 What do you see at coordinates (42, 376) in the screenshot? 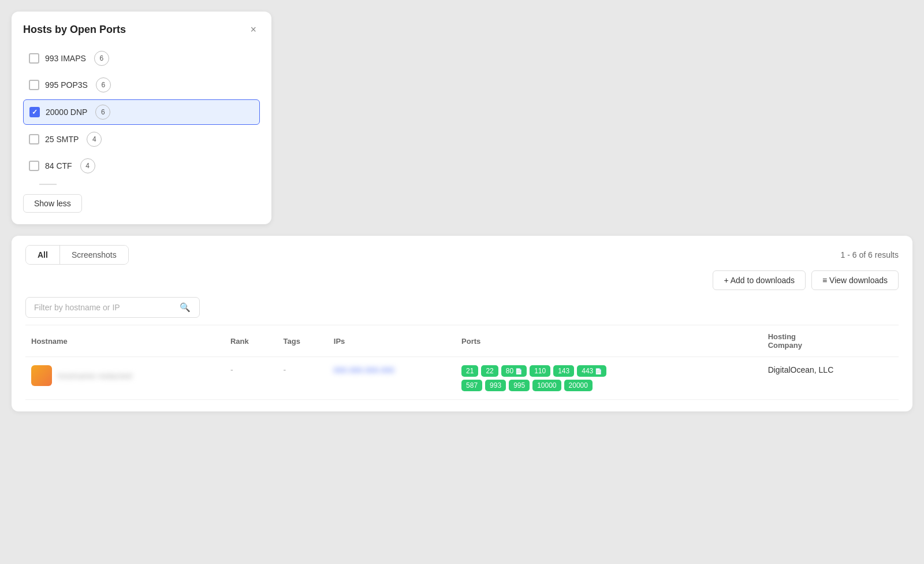
I see `favicon` at bounding box center [42, 376].